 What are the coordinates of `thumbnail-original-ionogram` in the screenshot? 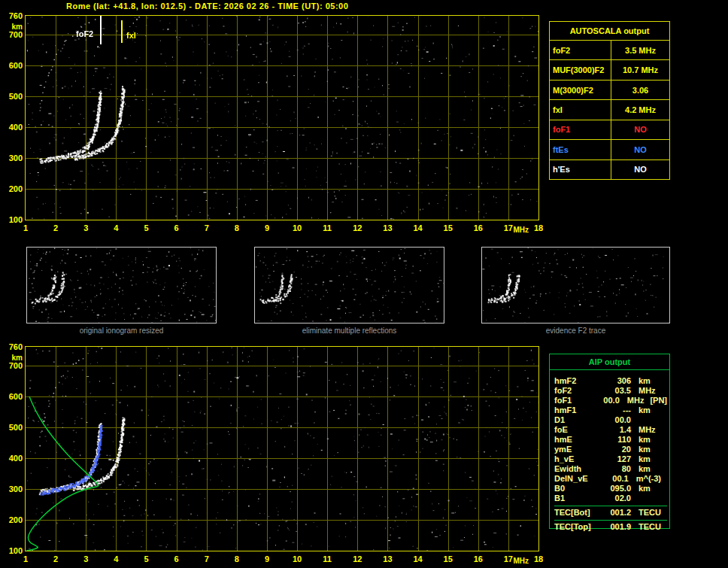 It's located at (122, 285).